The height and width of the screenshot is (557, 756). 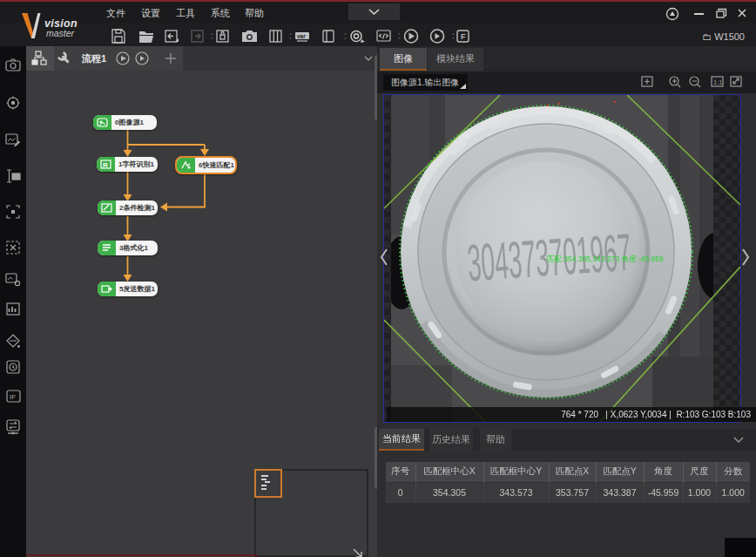 I want to click on svg-text: var, so click(x=301, y=37).